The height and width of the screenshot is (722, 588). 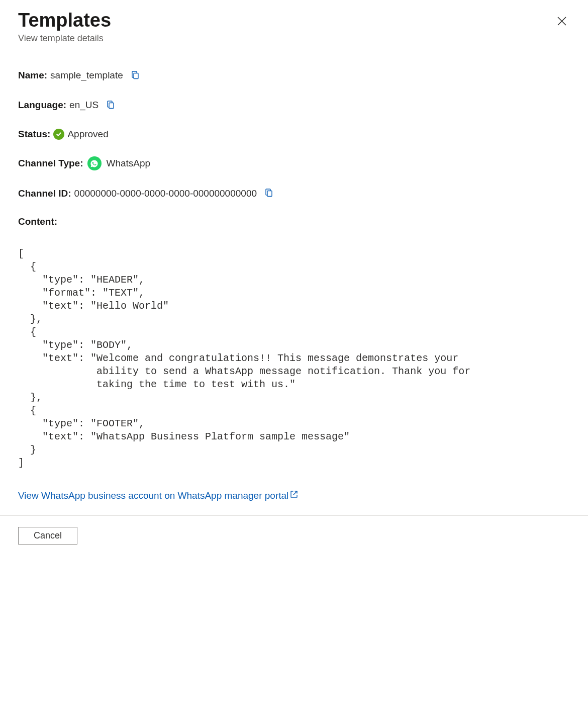 What do you see at coordinates (158, 496) in the screenshot?
I see `whatsapp-portal-link: View WhatsApp business account on WhatsA…` at bounding box center [158, 496].